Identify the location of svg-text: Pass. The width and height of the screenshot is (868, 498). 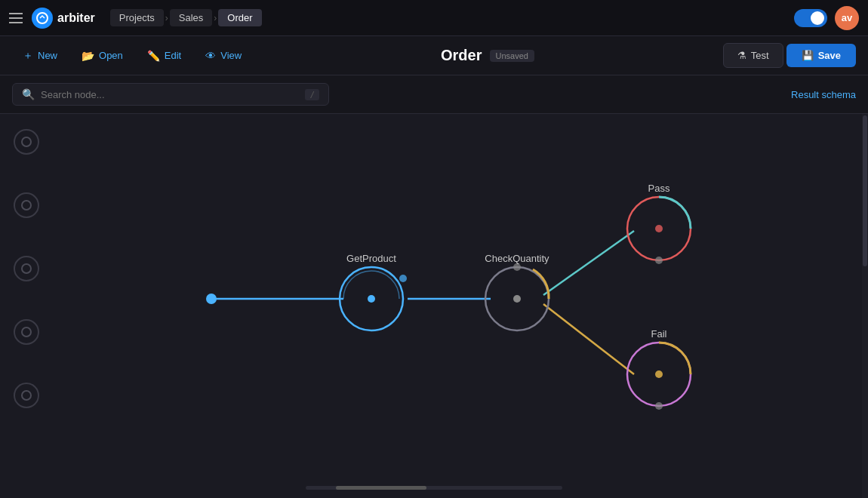
(660, 189).